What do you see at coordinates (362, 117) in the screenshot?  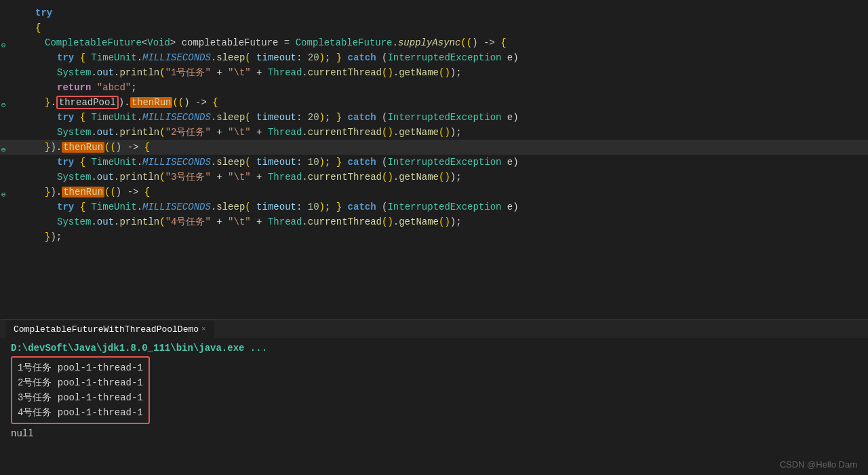 I see `keyword-catch-2: catch` at bounding box center [362, 117].